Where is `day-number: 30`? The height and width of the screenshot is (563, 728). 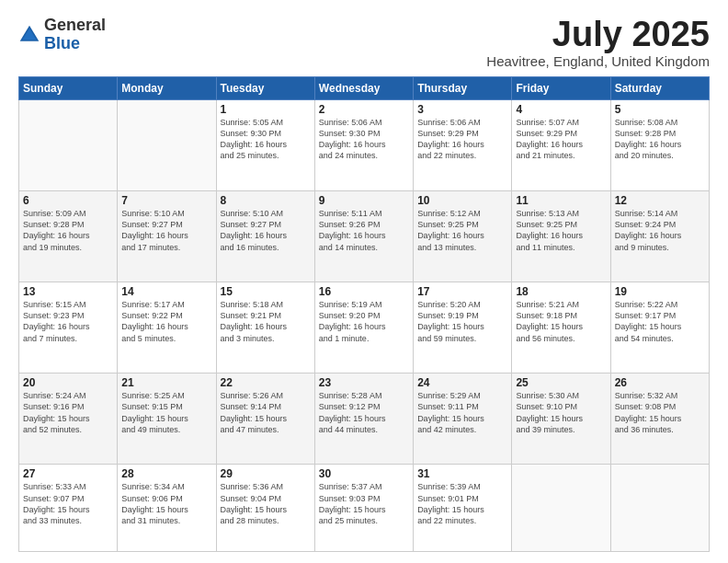 day-number: 30 is located at coordinates (364, 474).